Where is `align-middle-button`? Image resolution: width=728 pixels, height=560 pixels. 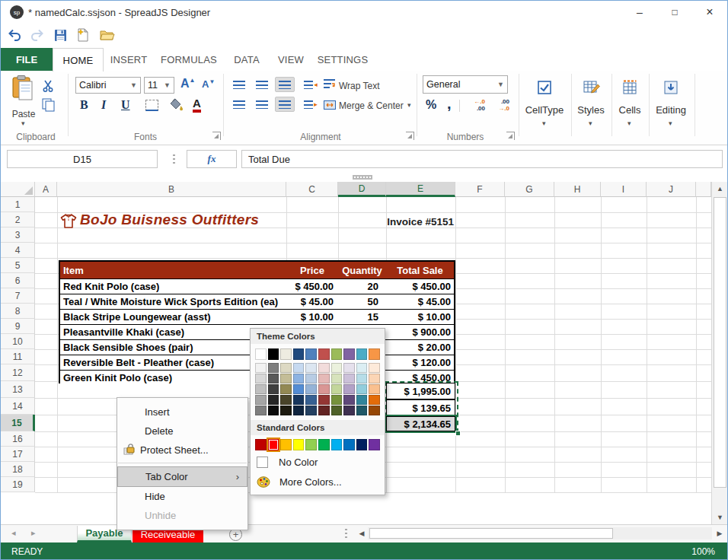
align-middle-button is located at coordinates (262, 84).